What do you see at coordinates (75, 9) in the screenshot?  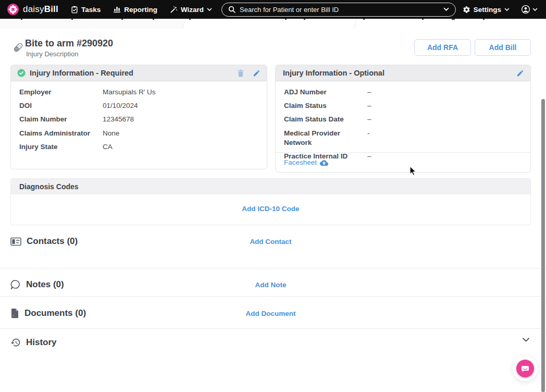 I see `tasks-icon` at bounding box center [75, 9].